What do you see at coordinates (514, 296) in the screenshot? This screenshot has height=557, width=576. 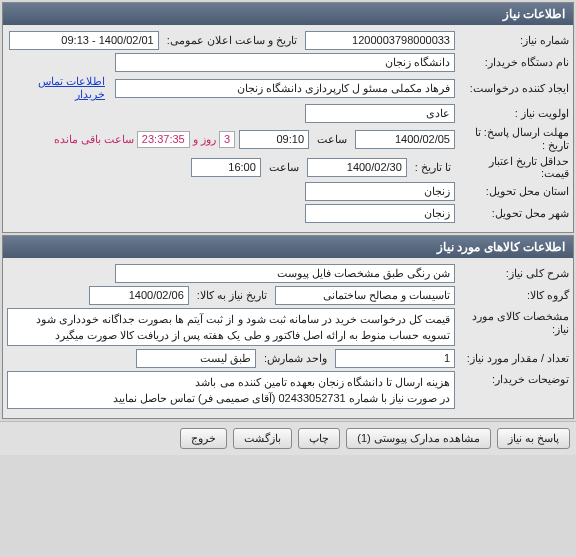 I see `group-label: گروه کالا:` at bounding box center [514, 296].